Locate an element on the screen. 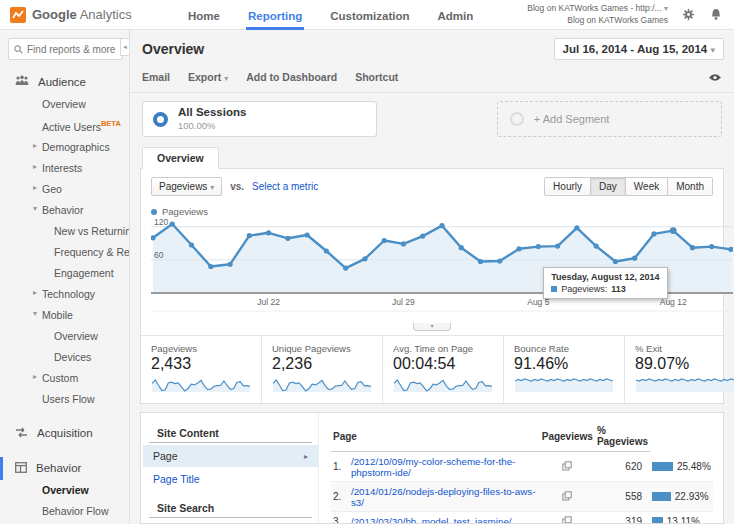  all-sessions-segment: All Sessions 100.00% is located at coordinates (260, 119).